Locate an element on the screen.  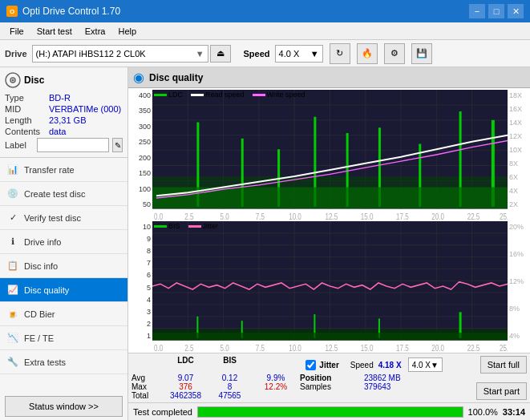
svg-text: 0.0 is located at coordinates (159, 216).